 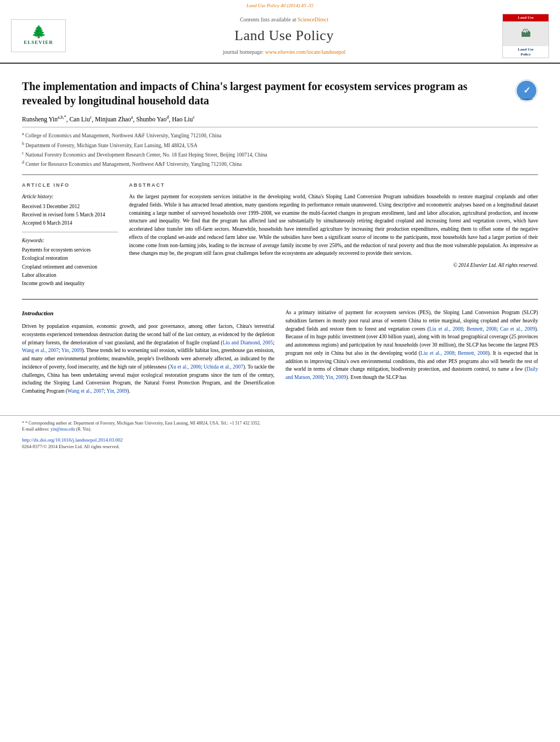 What do you see at coordinates (70, 186) in the screenshot?
I see `article-info-header: ARTICLE INFO` at bounding box center [70, 186].